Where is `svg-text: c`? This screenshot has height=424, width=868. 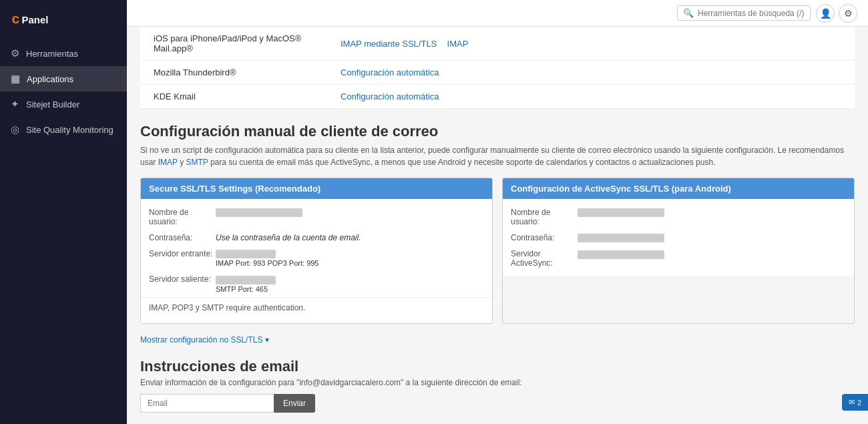
svg-text: c is located at coordinates (16, 19).